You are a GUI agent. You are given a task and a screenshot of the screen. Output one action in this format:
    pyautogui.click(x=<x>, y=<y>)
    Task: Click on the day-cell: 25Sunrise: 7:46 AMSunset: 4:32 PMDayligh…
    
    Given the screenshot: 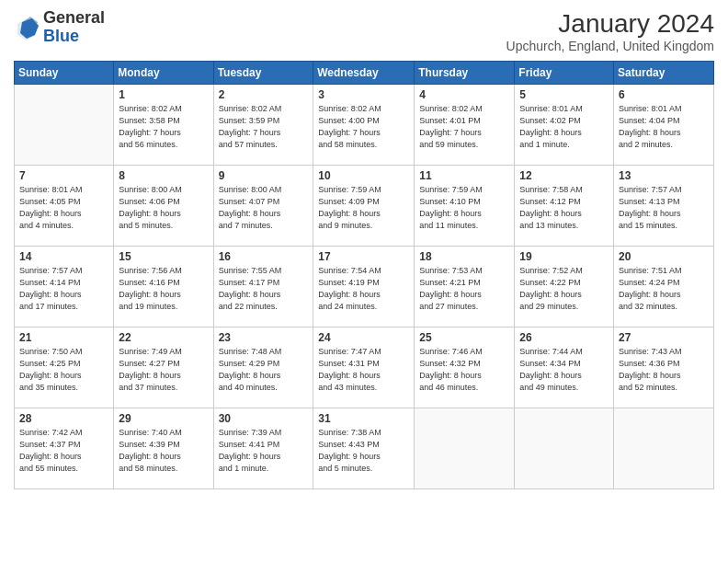 What is the action you would take?
    pyautogui.click(x=465, y=368)
    